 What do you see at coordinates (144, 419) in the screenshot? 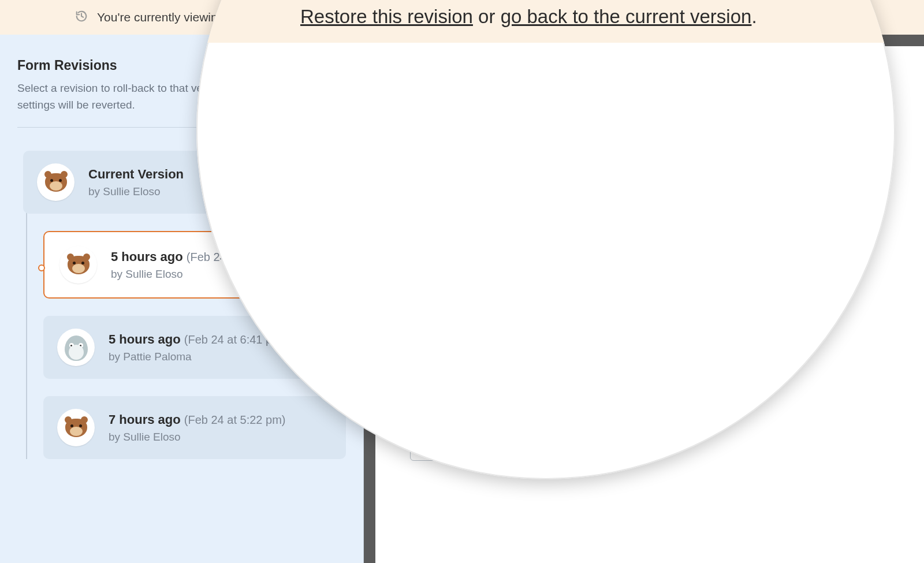
I see `revision-title: 7 hours ago` at bounding box center [144, 419].